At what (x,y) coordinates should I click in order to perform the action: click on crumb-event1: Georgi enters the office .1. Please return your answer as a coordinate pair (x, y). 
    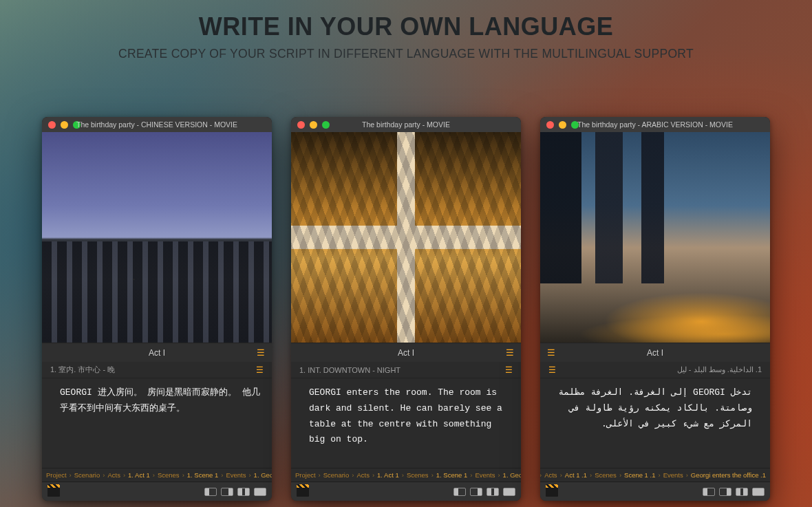
    Looking at the image, I should click on (728, 475).